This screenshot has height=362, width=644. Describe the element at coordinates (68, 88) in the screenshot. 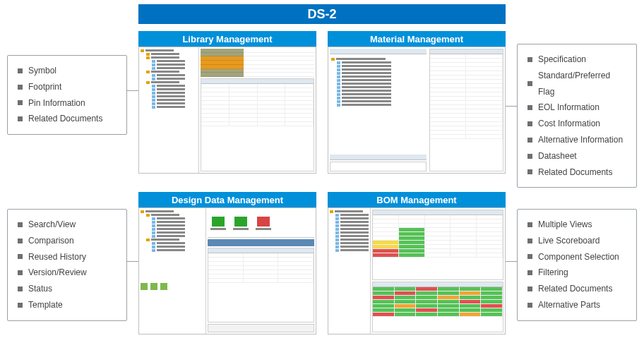

I see `callout-item: Footprint` at that location.